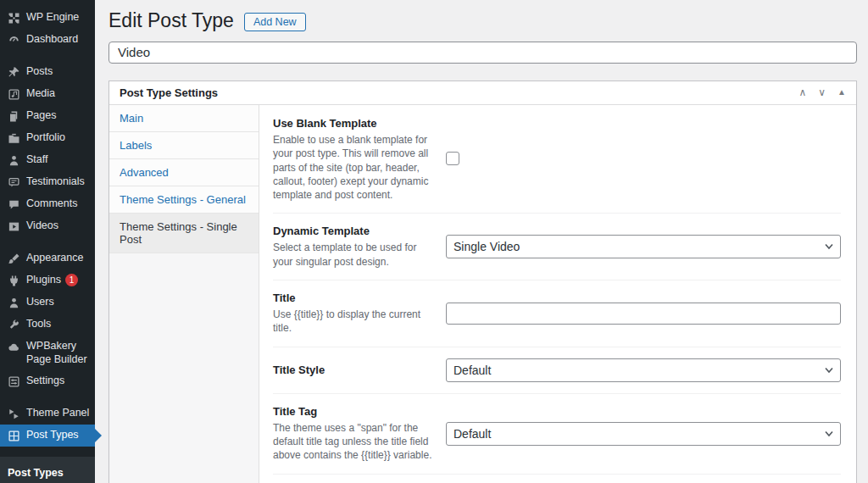 Image resolution: width=868 pixels, height=483 pixels. Describe the element at coordinates (353, 314) in the screenshot. I see `setting-label-col: TitleUse {{title}} to display the curren…` at that location.